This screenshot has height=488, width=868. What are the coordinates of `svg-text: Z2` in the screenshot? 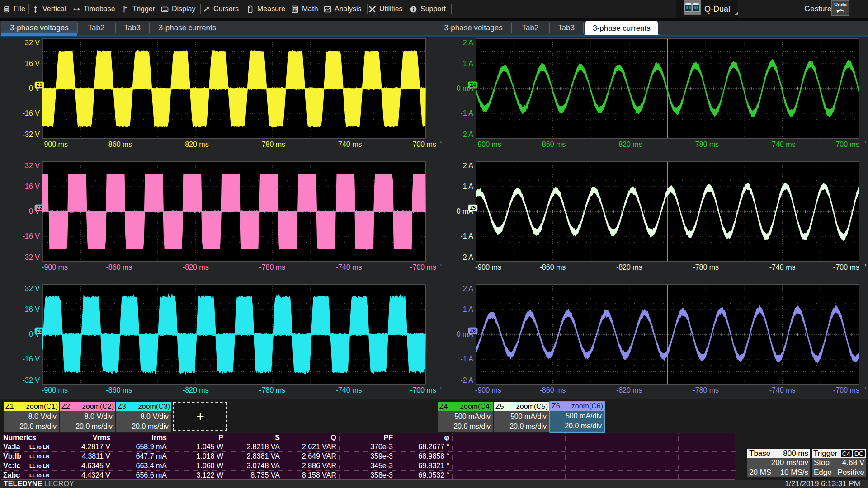 It's located at (40, 208).